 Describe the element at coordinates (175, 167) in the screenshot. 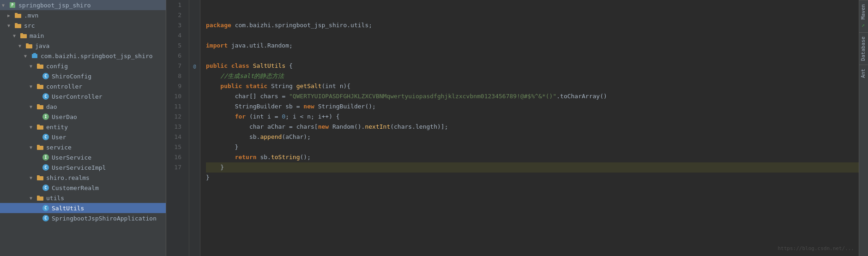

I see `line-number-17: 17` at that location.